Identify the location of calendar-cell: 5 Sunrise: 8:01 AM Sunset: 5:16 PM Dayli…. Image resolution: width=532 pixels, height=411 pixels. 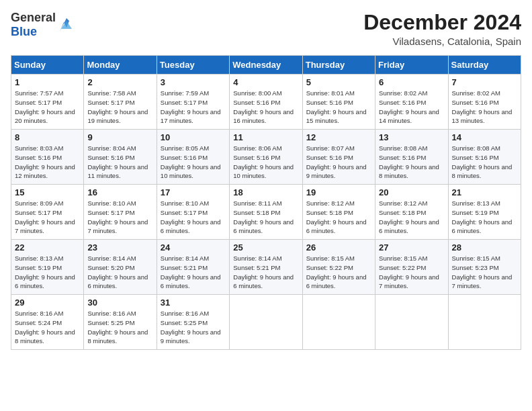
(339, 102).